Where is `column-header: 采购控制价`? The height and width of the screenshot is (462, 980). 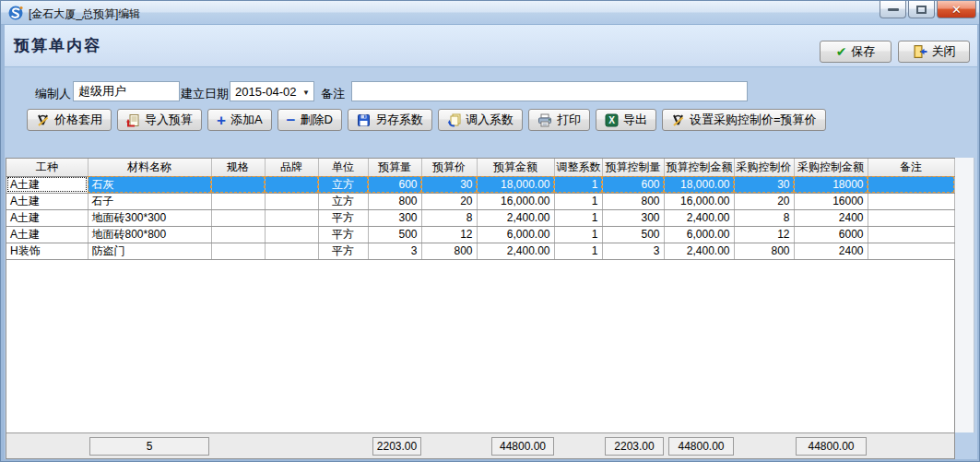 column-header: 采购控制价 is located at coordinates (763, 168).